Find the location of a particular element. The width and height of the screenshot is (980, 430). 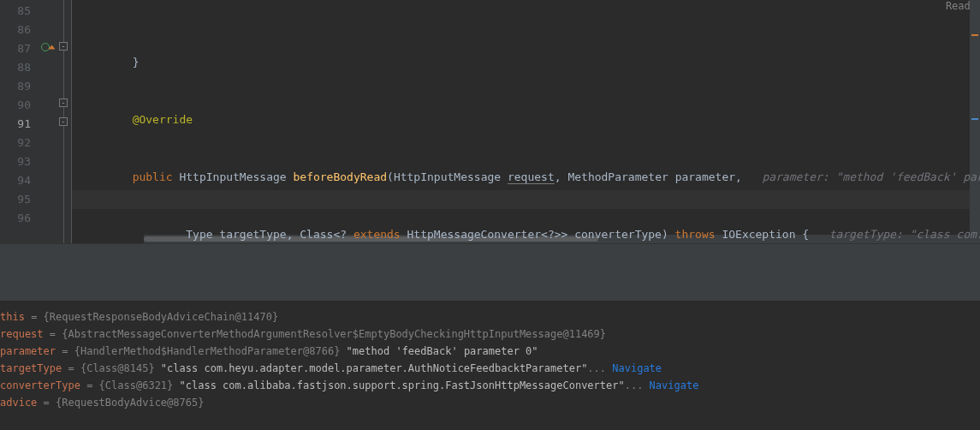

code-line: public HttpInputMessage beforeBodyRead(H… is located at coordinates (526, 177).